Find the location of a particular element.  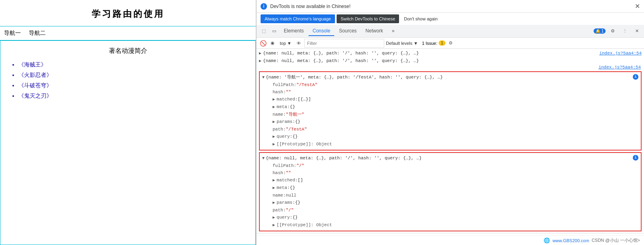

block2-name: name: null is located at coordinates (450, 195).